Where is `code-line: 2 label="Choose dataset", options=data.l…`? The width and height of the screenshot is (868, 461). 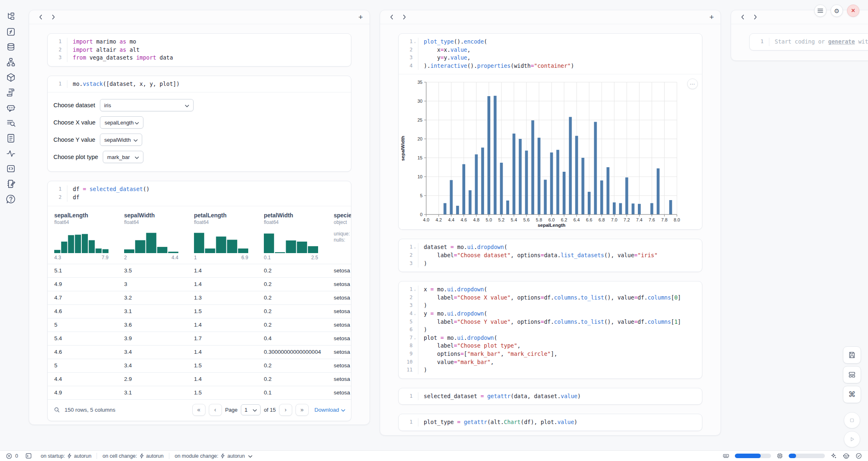 code-line: 2 label="Choose dataset", options=data.l… is located at coordinates (549, 256).